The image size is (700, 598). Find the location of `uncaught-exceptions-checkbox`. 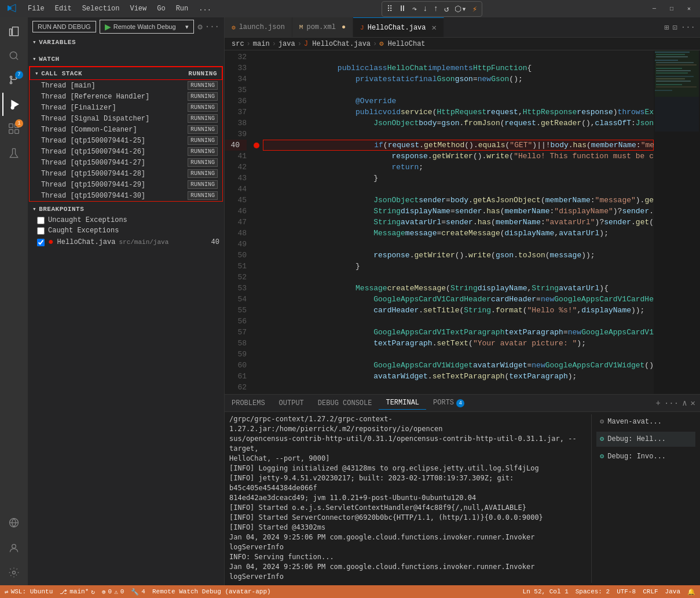

uncaught-exceptions-checkbox is located at coordinates (41, 220).